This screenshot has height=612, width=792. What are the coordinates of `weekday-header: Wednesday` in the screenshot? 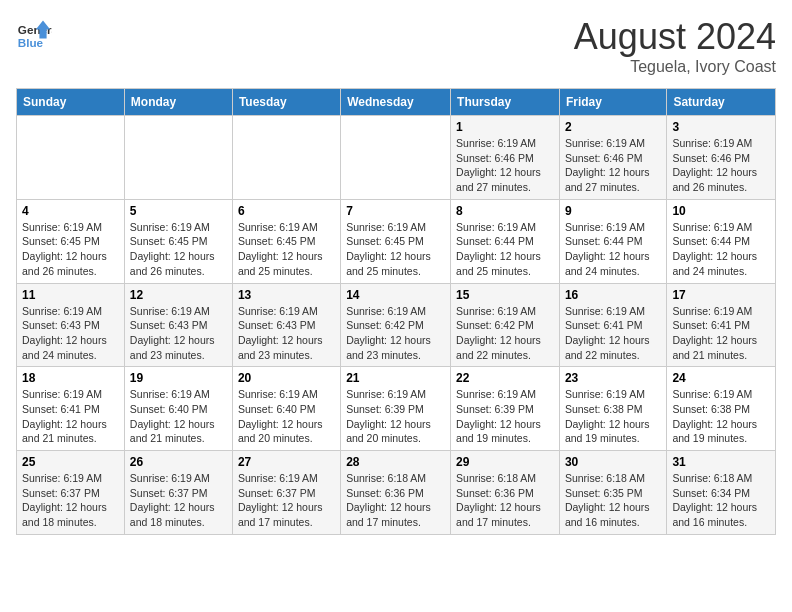 It's located at (396, 102).